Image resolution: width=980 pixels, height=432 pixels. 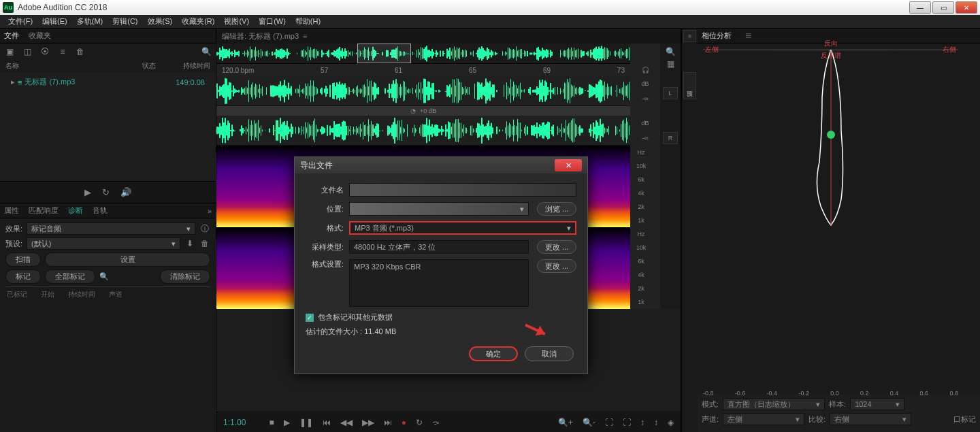 I want to click on zoom-v-out-icon: ↕, so click(x=656, y=422).